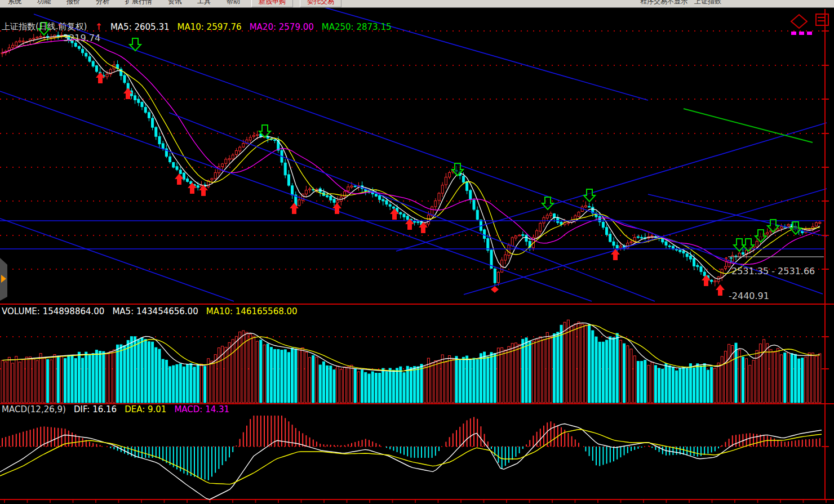 The height and width of the screenshot is (504, 834). I want to click on buy-signal-arrow-icon, so click(720, 290).